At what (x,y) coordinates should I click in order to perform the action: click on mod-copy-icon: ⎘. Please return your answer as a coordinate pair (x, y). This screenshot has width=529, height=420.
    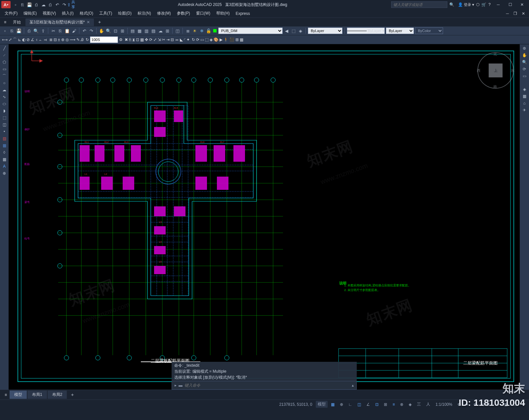
    Looking at the image, I should click on (130, 40).